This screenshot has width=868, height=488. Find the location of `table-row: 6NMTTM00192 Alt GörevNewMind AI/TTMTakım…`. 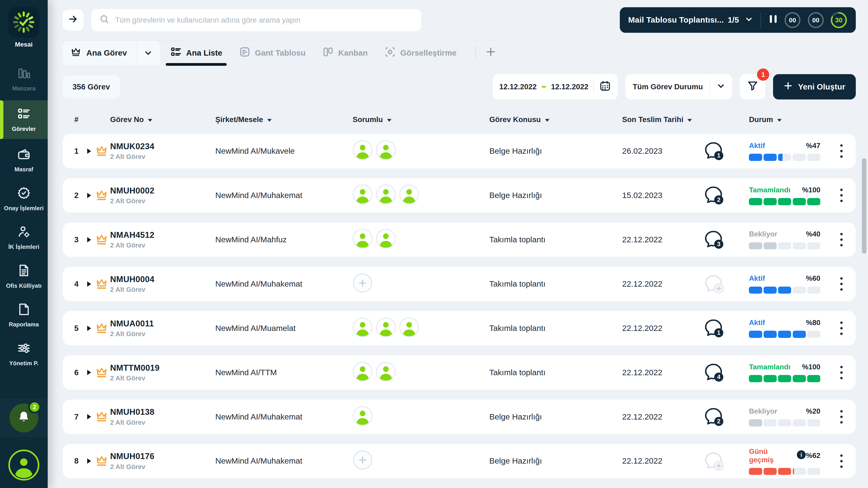

table-row: 6NMTTM00192 Alt GörevNewMind AI/TTMTakım… is located at coordinates (459, 372).